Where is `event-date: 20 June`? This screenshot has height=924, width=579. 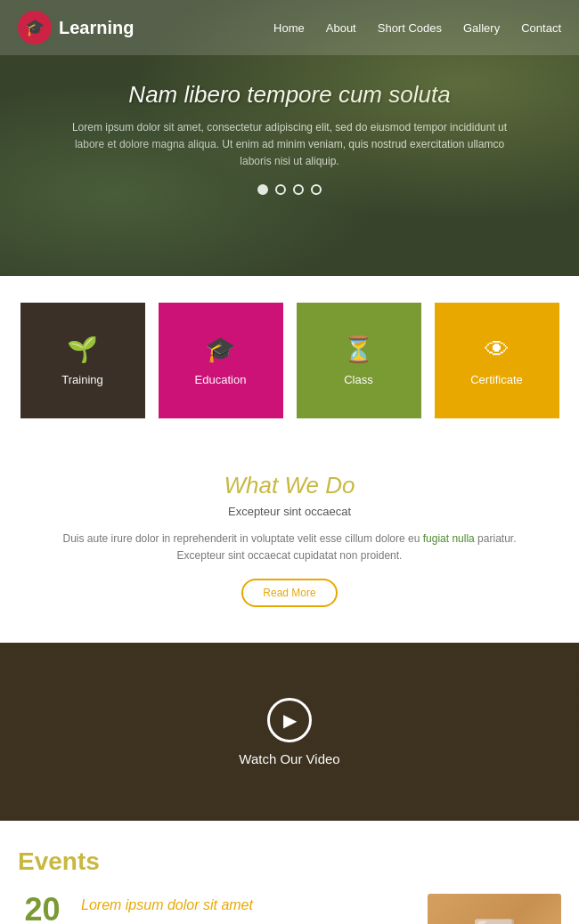
event-date: 20 June is located at coordinates (43, 909).